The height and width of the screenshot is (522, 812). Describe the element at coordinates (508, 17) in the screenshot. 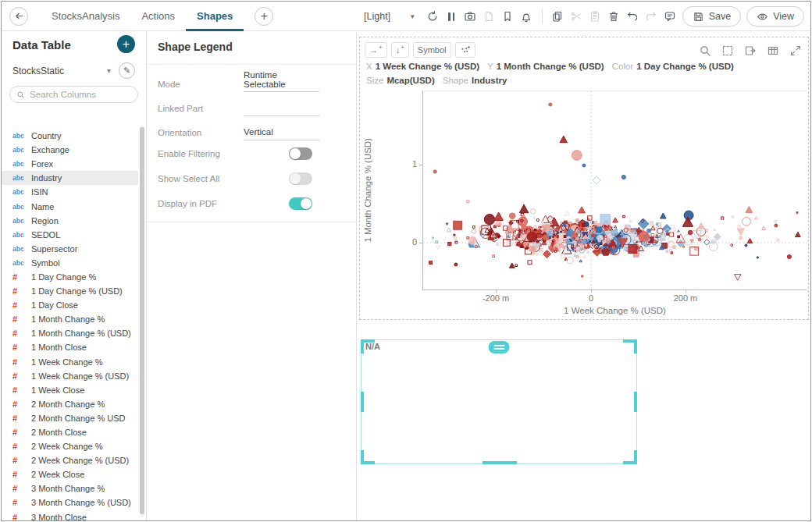

I see `bookmark-button` at that location.